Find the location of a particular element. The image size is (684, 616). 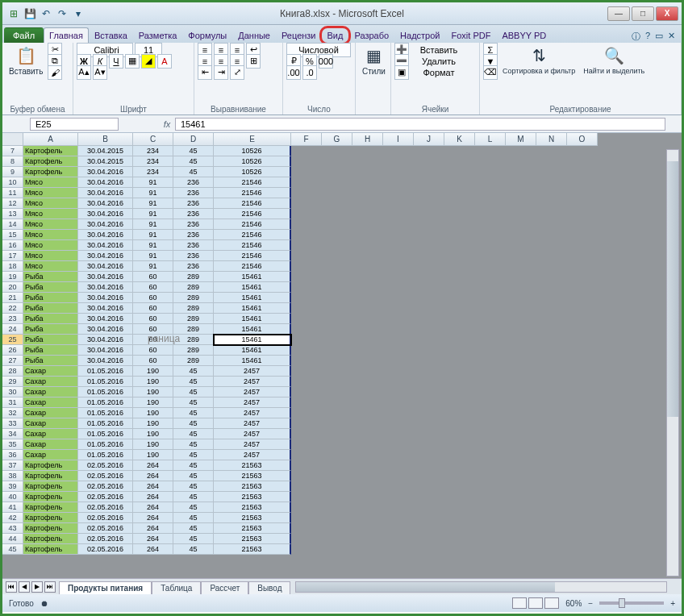

cell: 30.04.2015 is located at coordinates (106, 152).